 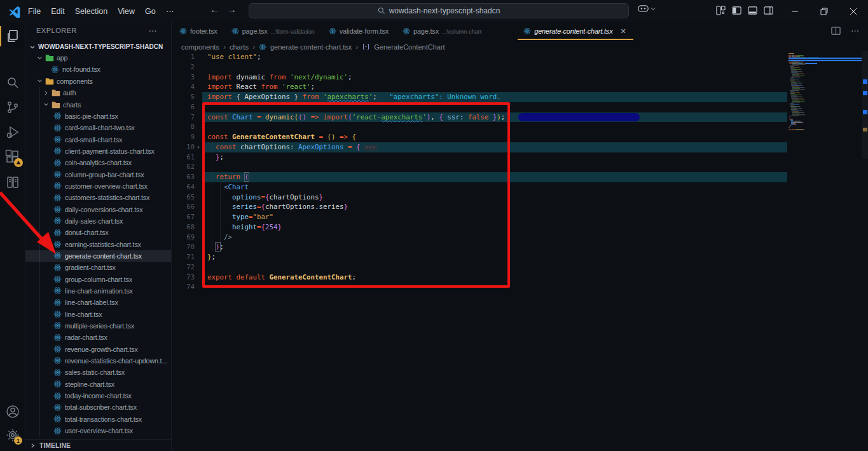 I want to click on minimap, so click(x=825, y=111).